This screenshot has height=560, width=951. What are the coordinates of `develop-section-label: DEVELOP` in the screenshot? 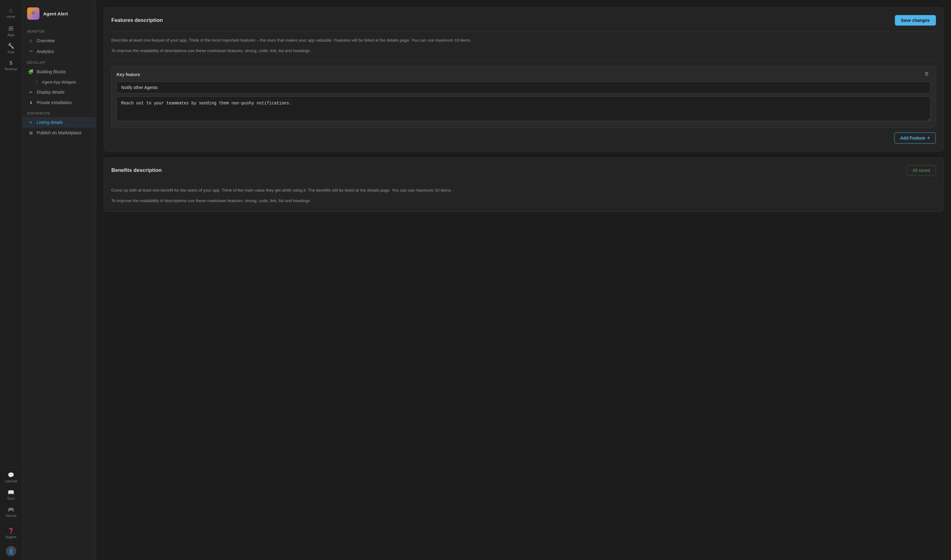 It's located at (59, 62).